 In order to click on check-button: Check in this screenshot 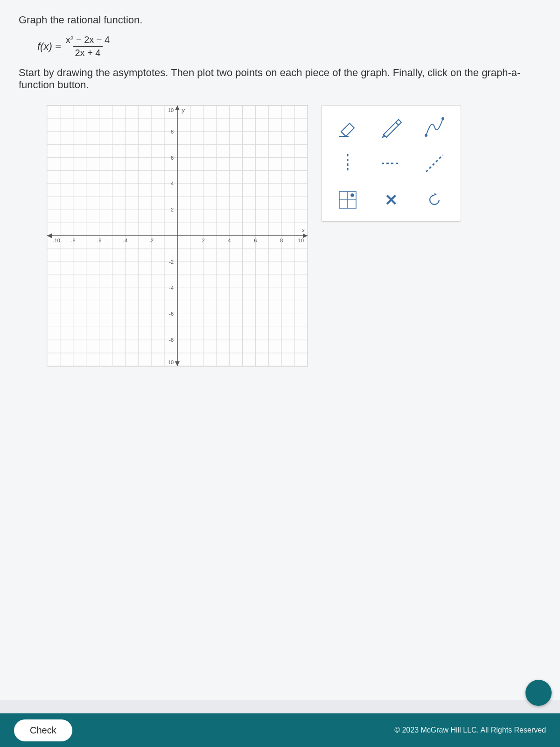, I will do `click(43, 730)`.